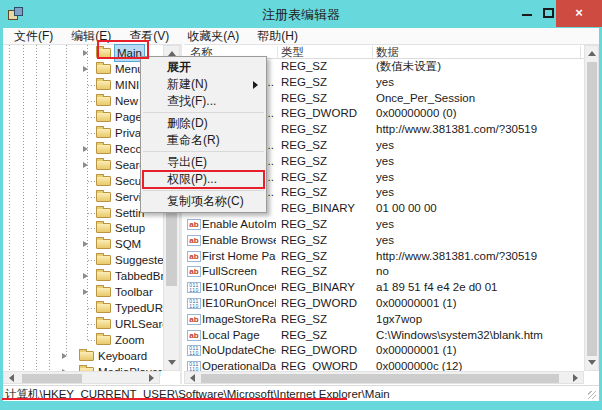 The width and height of the screenshot is (602, 410). Describe the element at coordinates (592, 208) in the screenshot. I see `list-vertical-scrollbar` at that location.